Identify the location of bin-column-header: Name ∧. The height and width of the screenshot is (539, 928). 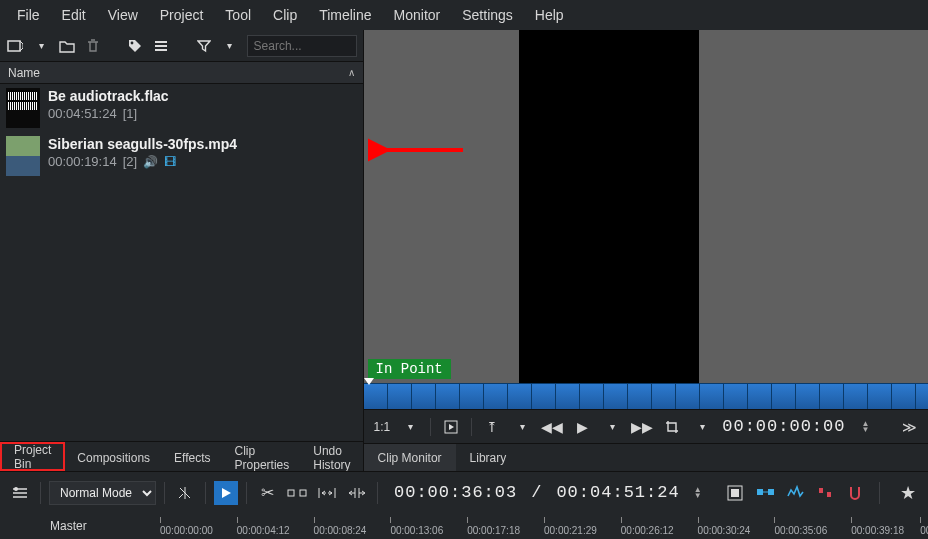
(182, 73).